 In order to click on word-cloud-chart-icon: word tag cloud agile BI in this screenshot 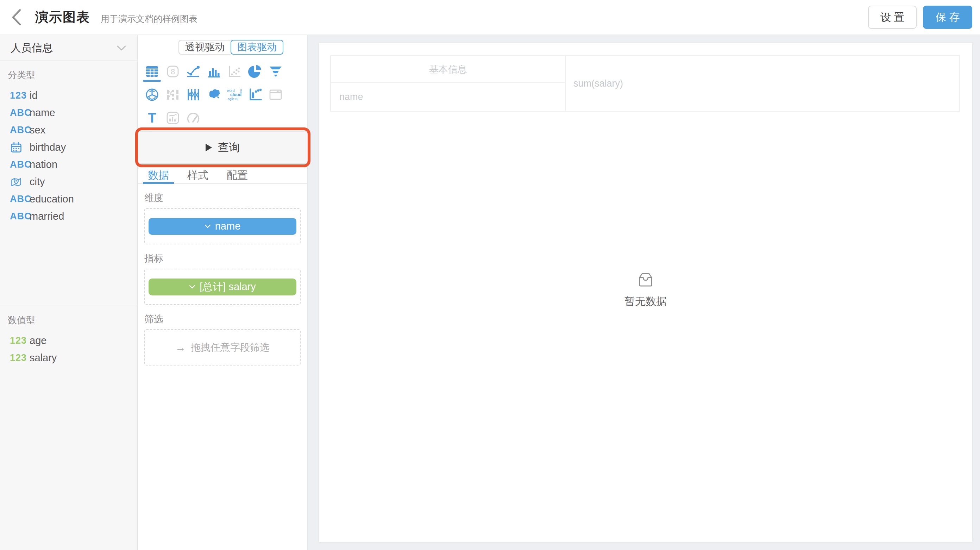, I will do `click(234, 94)`.